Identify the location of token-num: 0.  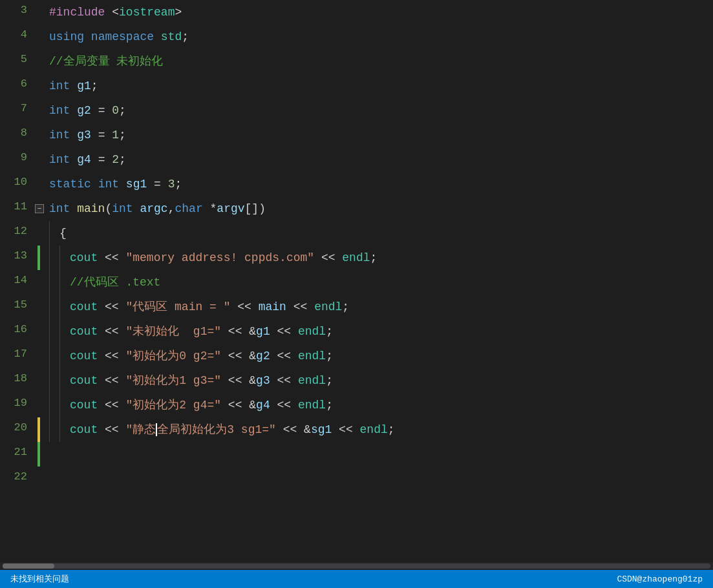
(115, 110).